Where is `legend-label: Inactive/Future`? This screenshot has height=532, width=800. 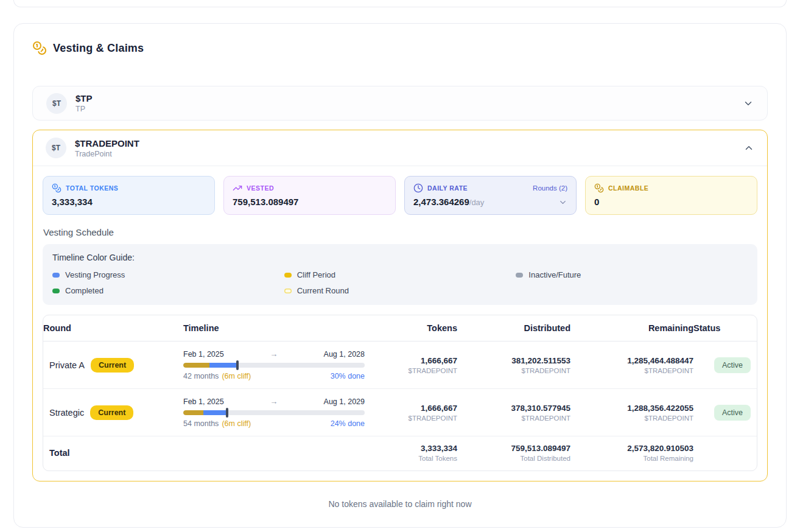 legend-label: Inactive/Future is located at coordinates (555, 275).